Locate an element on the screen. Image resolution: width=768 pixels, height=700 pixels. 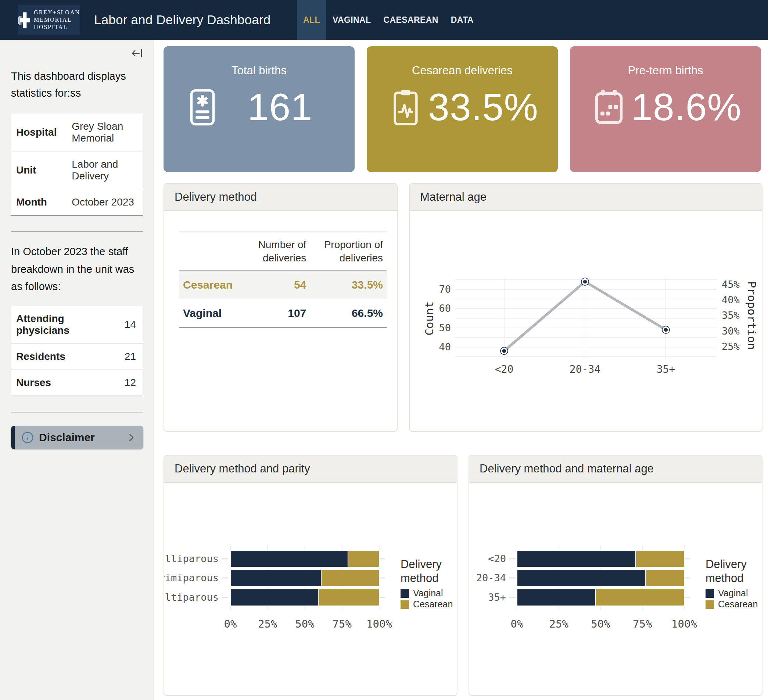
kpi-cesarean-deliveries: Cesarean deliveries 33.5% is located at coordinates (462, 109).